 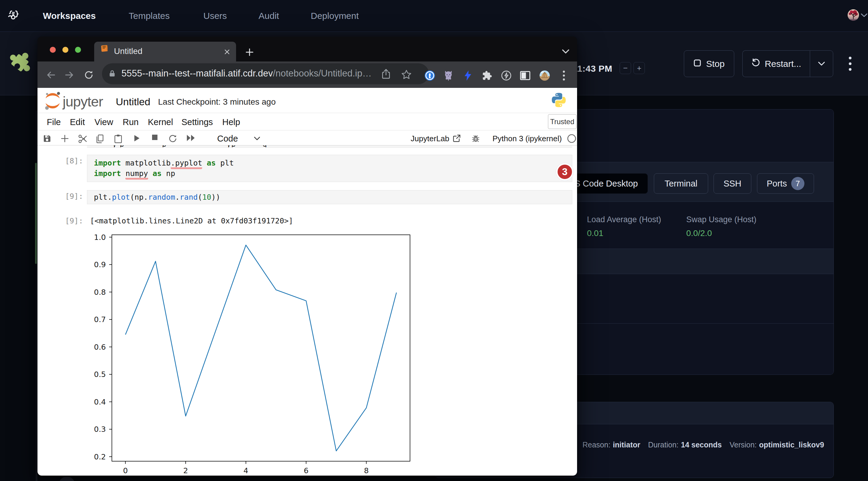 I want to click on menu-run: Run, so click(x=131, y=122).